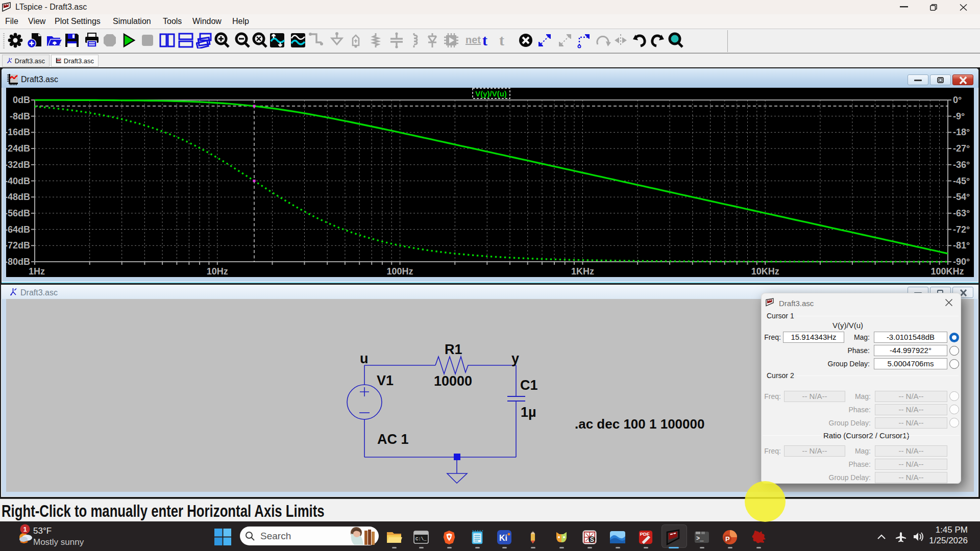 This screenshot has width=980, height=551. What do you see at coordinates (18, 262) in the screenshot?
I see `svg-text: -80dB` at bounding box center [18, 262].